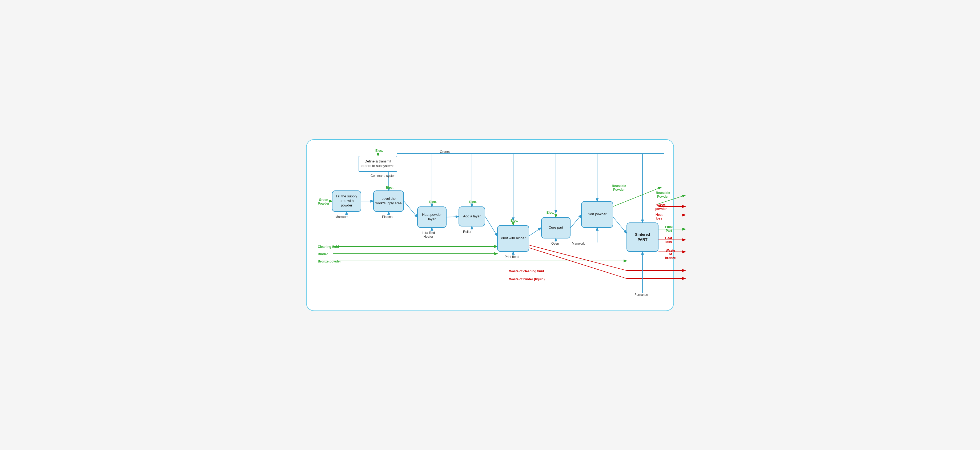  What do you see at coordinates (432, 217) in the screenshot?
I see `heat-box: Heat powder layer` at bounding box center [432, 217].